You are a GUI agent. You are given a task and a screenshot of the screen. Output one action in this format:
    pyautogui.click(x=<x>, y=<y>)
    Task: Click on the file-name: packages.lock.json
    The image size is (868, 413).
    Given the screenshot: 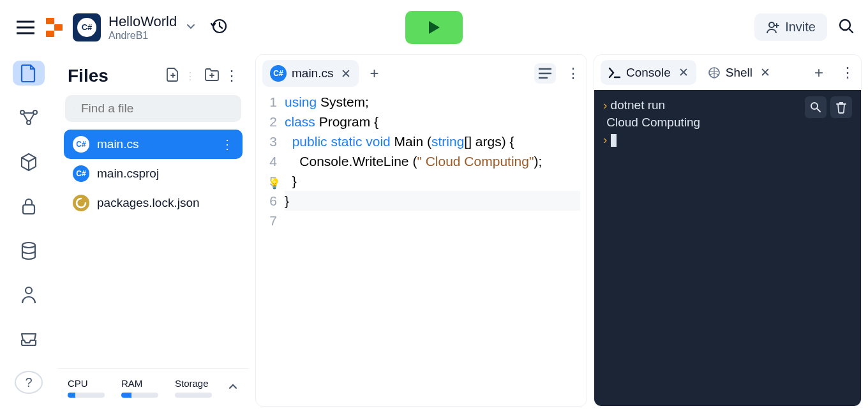 What is the action you would take?
    pyautogui.click(x=148, y=203)
    